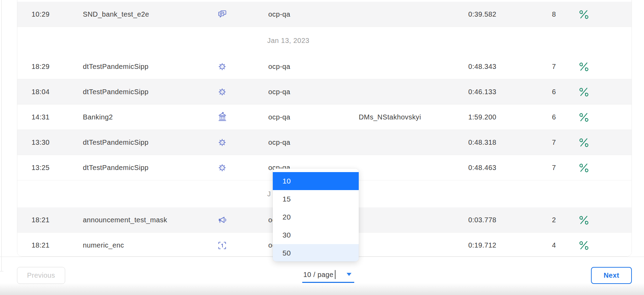 The width and height of the screenshot is (644, 295). What do you see at coordinates (328, 275) in the screenshot?
I see `page-size-select: 10 / page` at bounding box center [328, 275].